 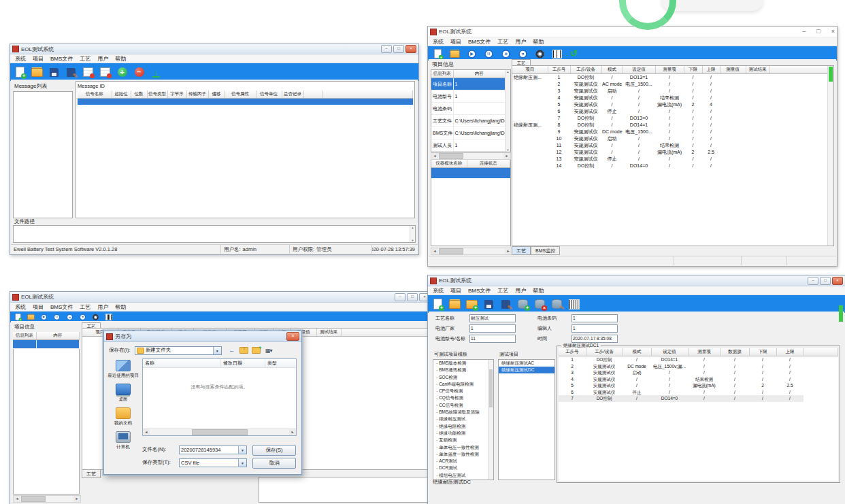 I want to click on save-button: 保存(S), so click(x=274, y=450).